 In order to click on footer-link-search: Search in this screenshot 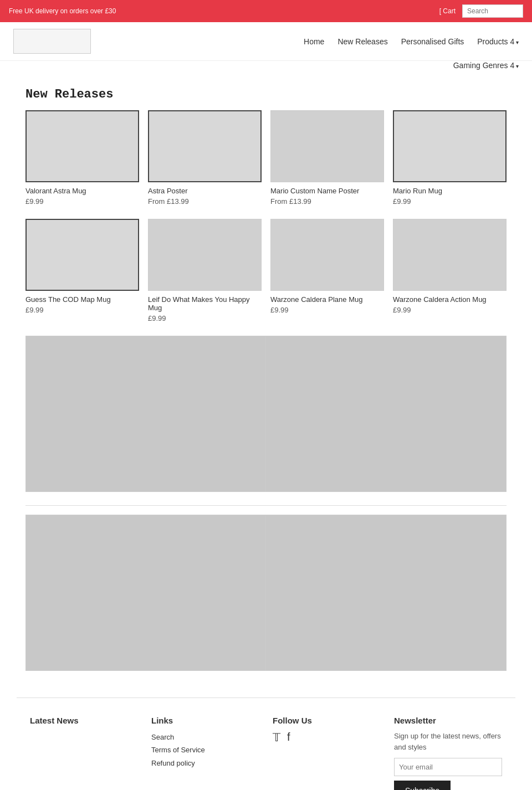, I will do `click(205, 737)`.